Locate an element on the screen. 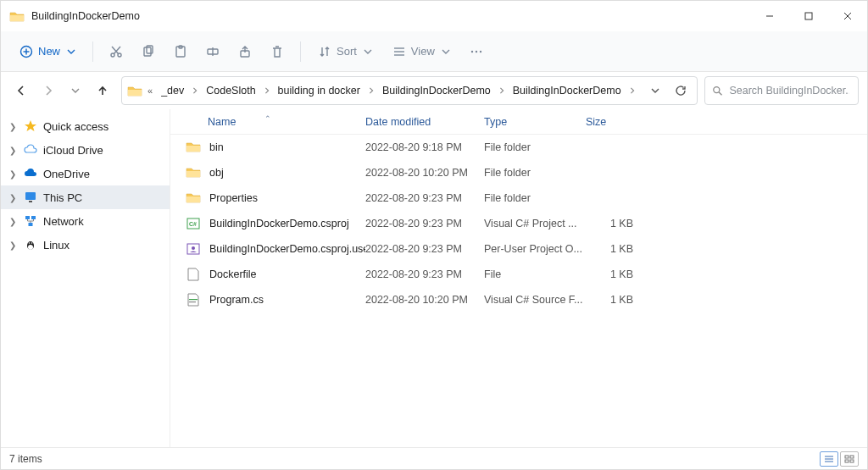 This screenshot has width=868, height=470. userproj-icon is located at coordinates (193, 249).